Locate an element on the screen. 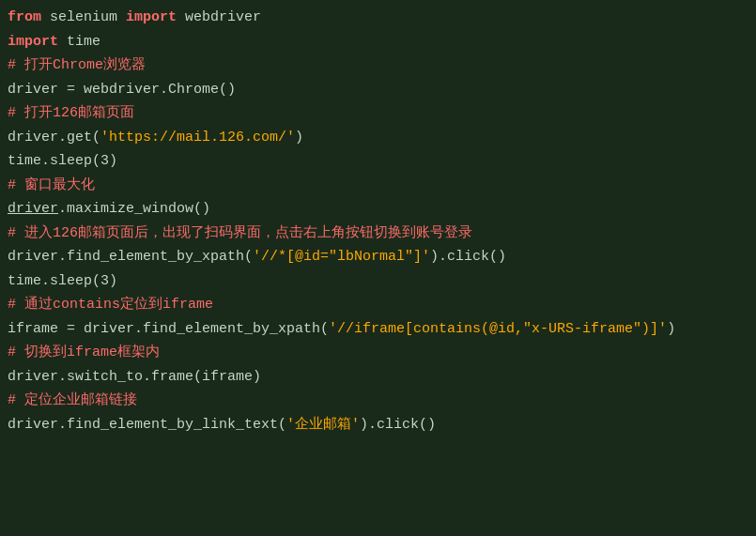 The height and width of the screenshot is (536, 756). code-line-15: # 切换到iframe框架内 is located at coordinates (378, 353).